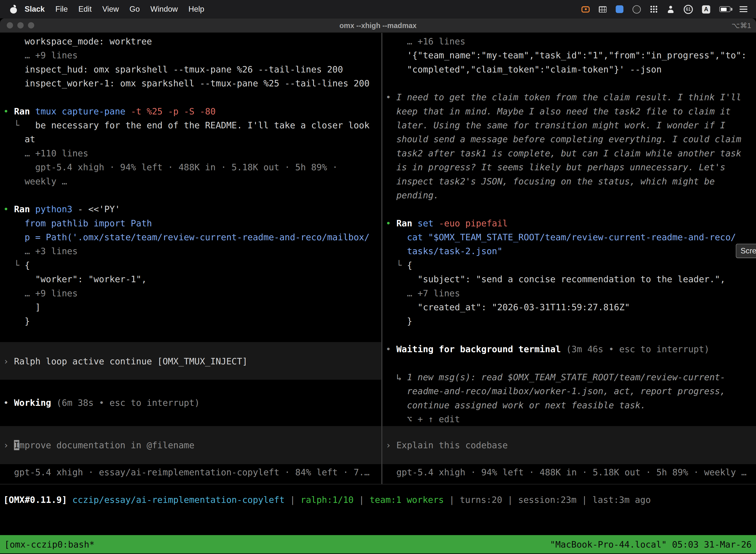 Image resolution: width=756 pixels, height=554 pixels. I want to click on terminal-line: ], so click(192, 307).